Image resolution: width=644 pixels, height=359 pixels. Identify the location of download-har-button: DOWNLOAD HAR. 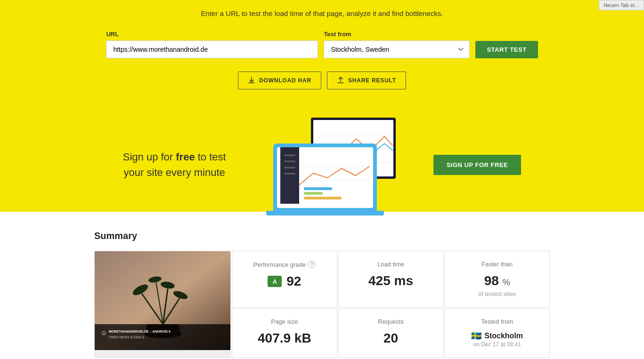
(280, 80).